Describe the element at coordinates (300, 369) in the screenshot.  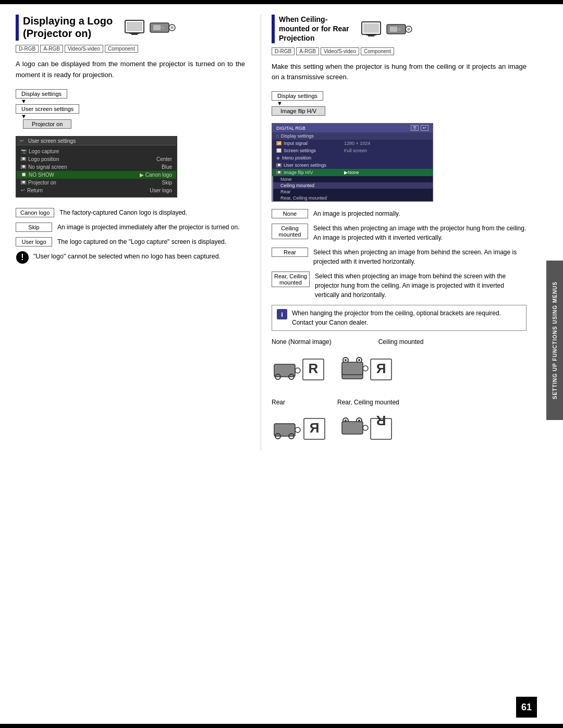
I see `diagram-normal-svg: R` at that location.